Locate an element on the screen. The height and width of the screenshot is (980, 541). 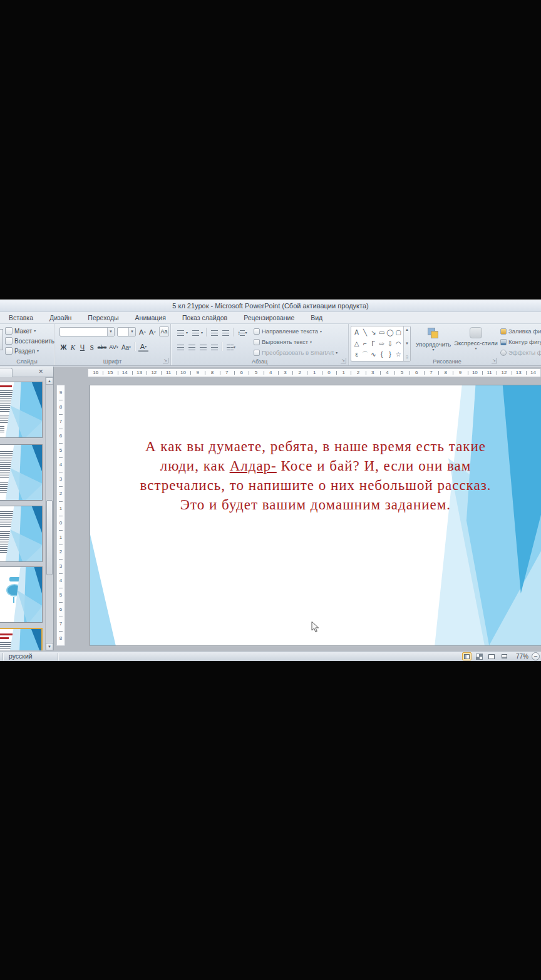
tab-vid: Вид is located at coordinates (317, 318).